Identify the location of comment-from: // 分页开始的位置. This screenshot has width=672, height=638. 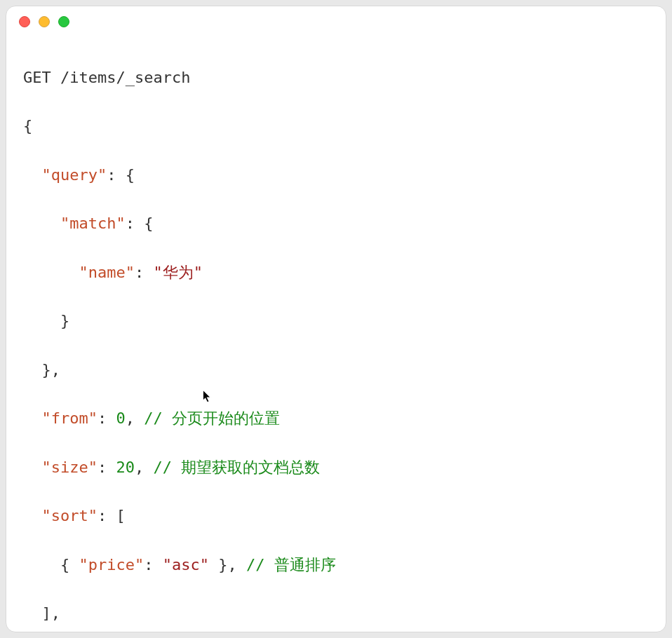
(212, 418).